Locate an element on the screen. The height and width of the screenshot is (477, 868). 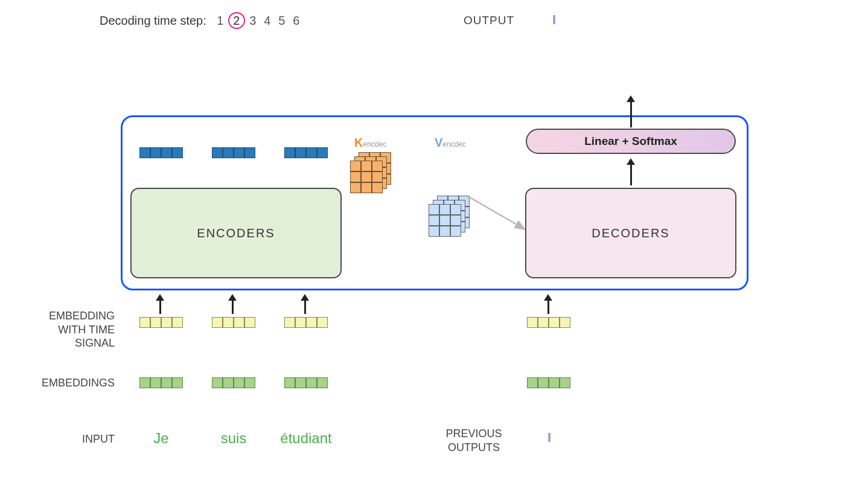
previous-outputs-label: PREVIOUS OUTPUTS is located at coordinates (474, 441).